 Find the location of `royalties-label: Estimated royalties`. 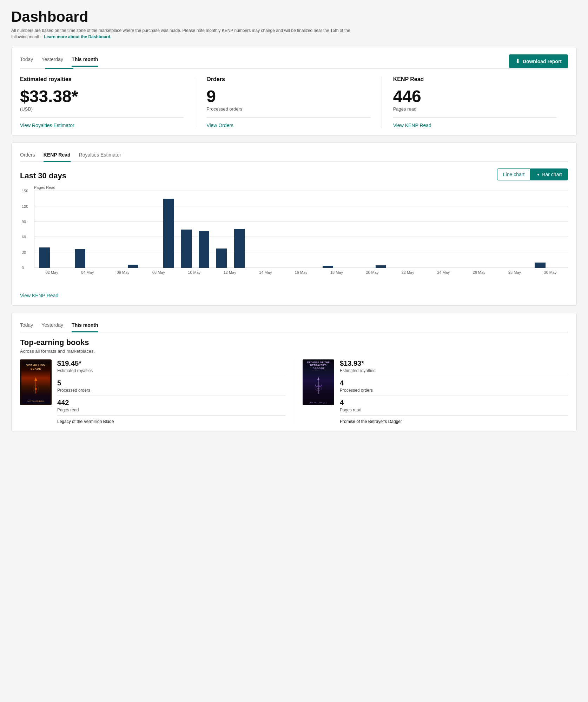

royalties-label: Estimated royalties is located at coordinates (102, 79).